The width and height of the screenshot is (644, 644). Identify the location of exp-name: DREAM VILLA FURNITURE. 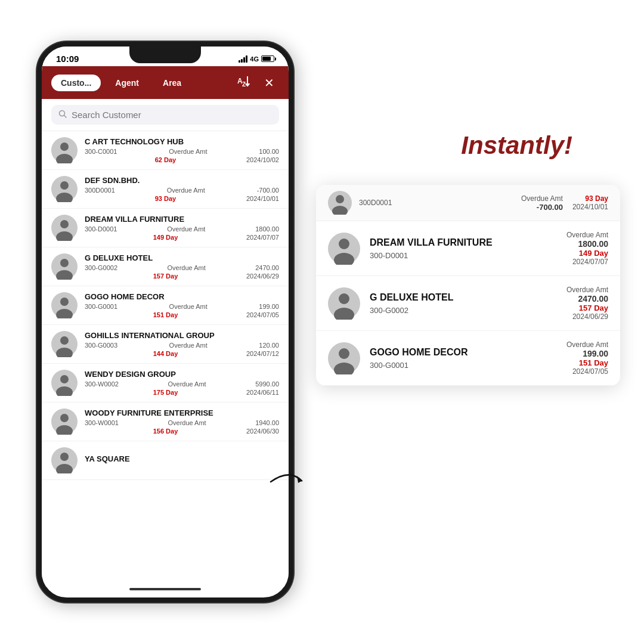
(463, 243).